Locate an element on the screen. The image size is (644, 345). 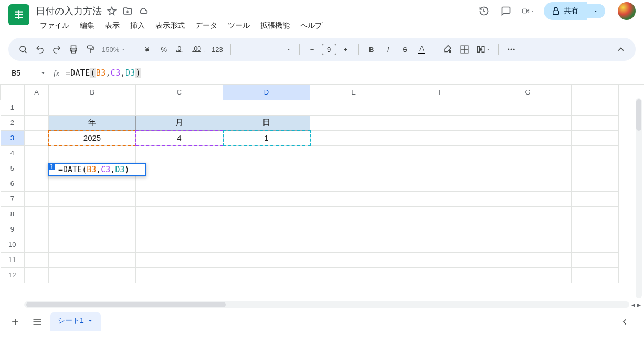
star-icon is located at coordinates (112, 11).